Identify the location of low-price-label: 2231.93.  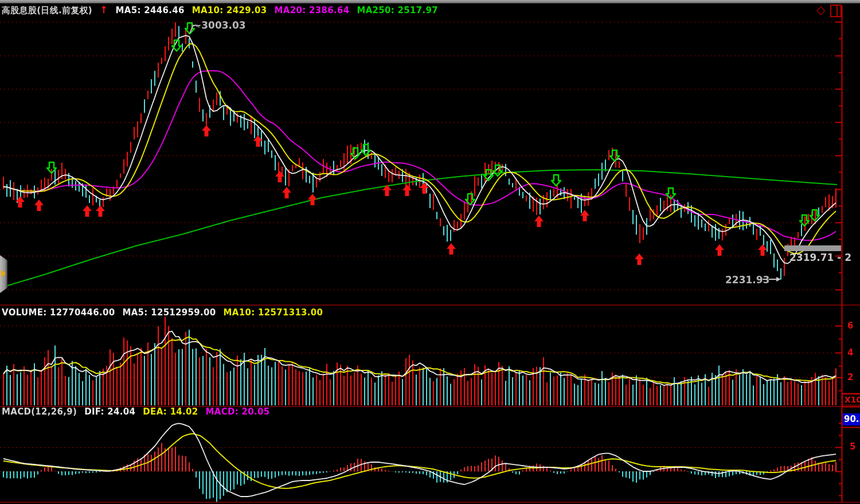
(748, 280).